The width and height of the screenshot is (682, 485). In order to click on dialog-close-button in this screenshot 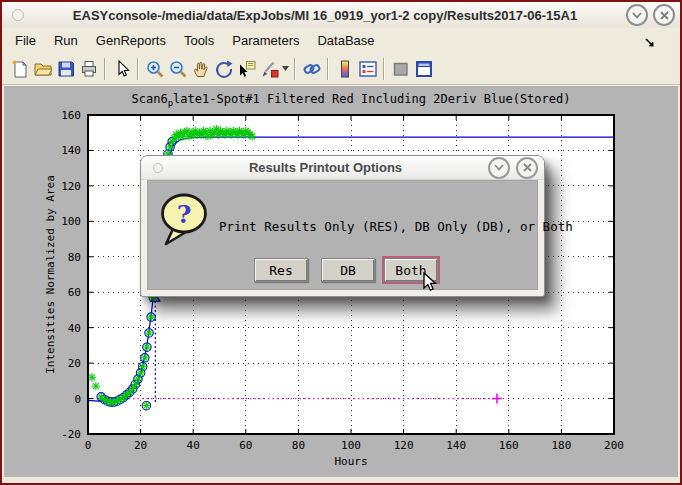, I will do `click(527, 168)`.